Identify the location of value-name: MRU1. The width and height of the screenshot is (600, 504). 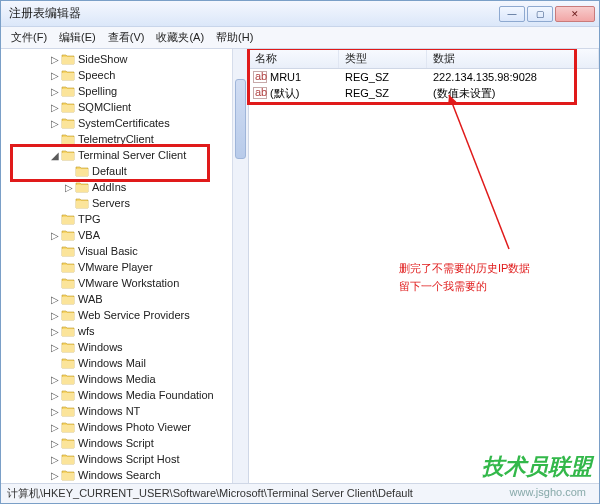
(286, 77).